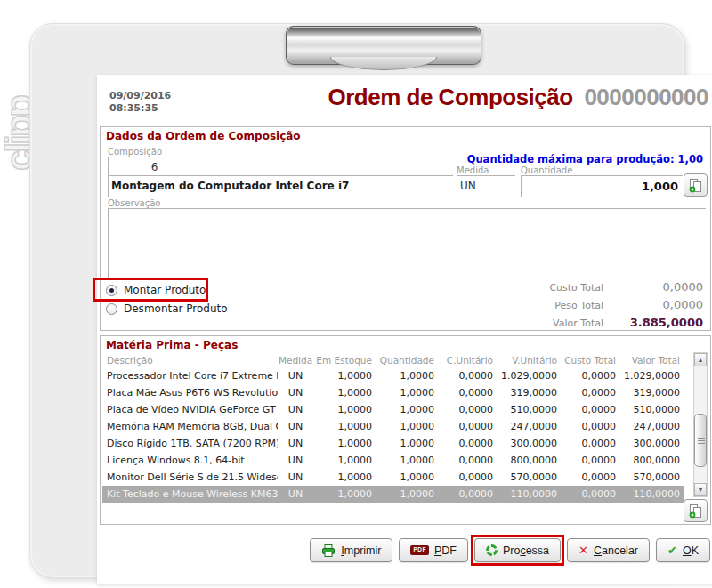  I want to click on imprimir-button: Imprimir, so click(351, 550).